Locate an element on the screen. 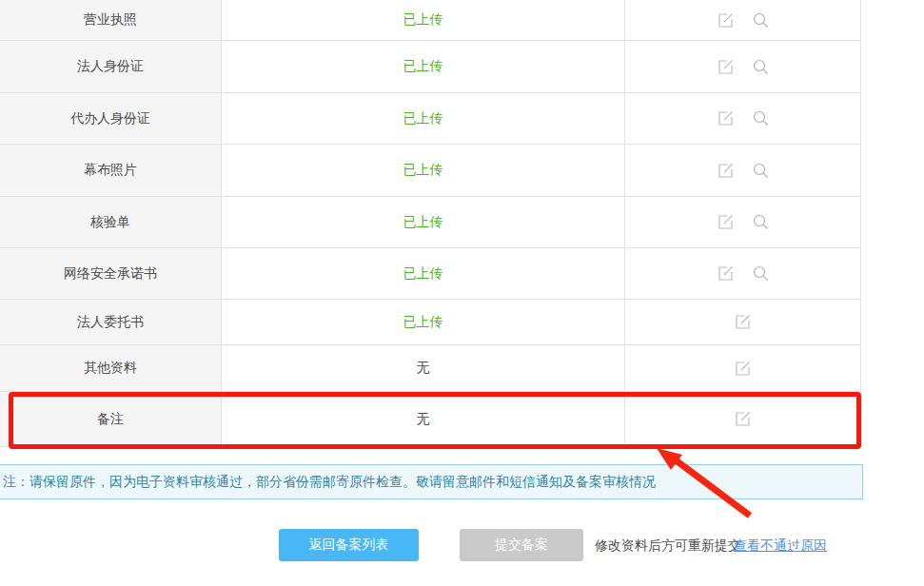 This screenshot has width=924, height=586. row-label: 其他资料 is located at coordinates (110, 368).